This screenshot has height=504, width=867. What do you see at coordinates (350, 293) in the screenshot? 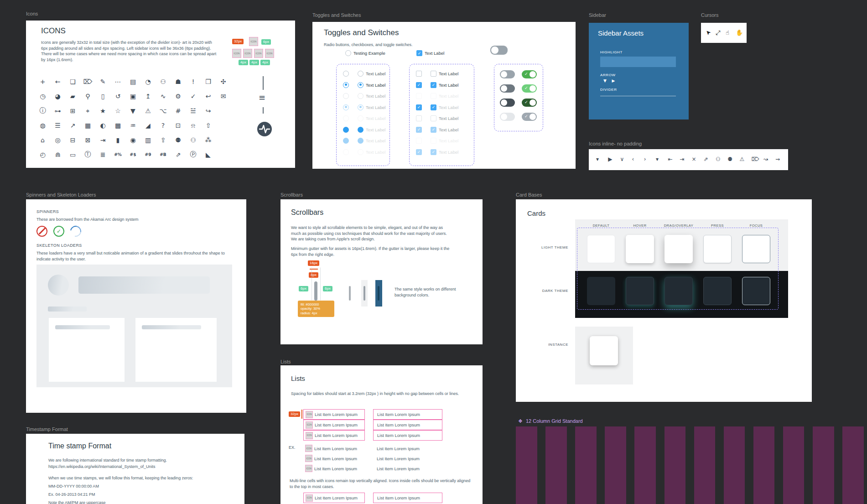
I see `scrollbar-sample-white` at bounding box center [350, 293].